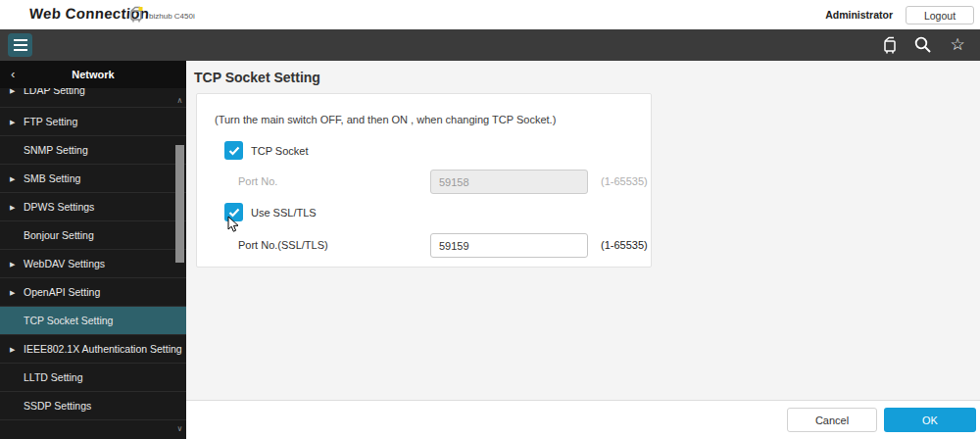 This screenshot has height=439, width=980. I want to click on sidebar-item-lltd-setting: LLTD Setting, so click(93, 378).